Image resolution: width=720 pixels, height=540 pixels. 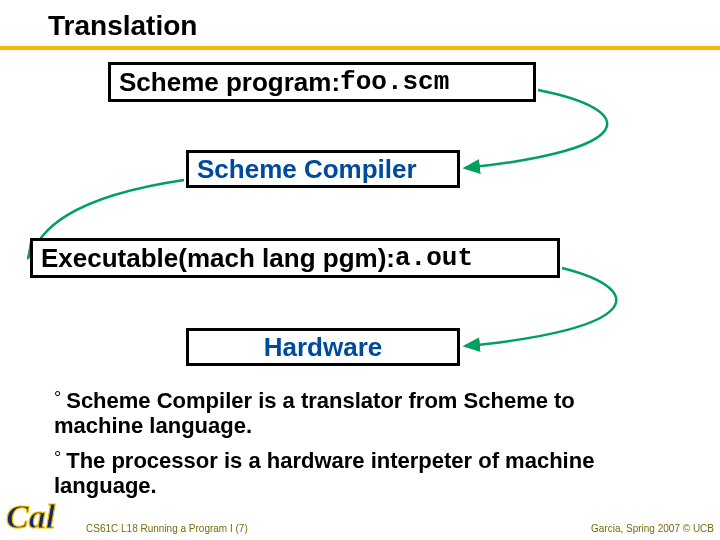 What do you see at coordinates (42, 514) in the screenshot?
I see `cal-logo: Cal` at bounding box center [42, 514].